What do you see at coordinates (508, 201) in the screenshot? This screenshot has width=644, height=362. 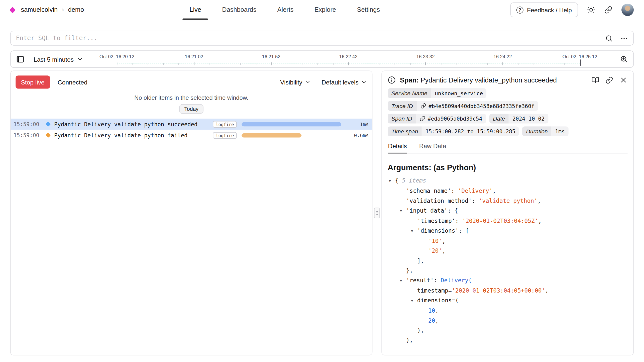 I see `token-str: 'validate_python'` at bounding box center [508, 201].